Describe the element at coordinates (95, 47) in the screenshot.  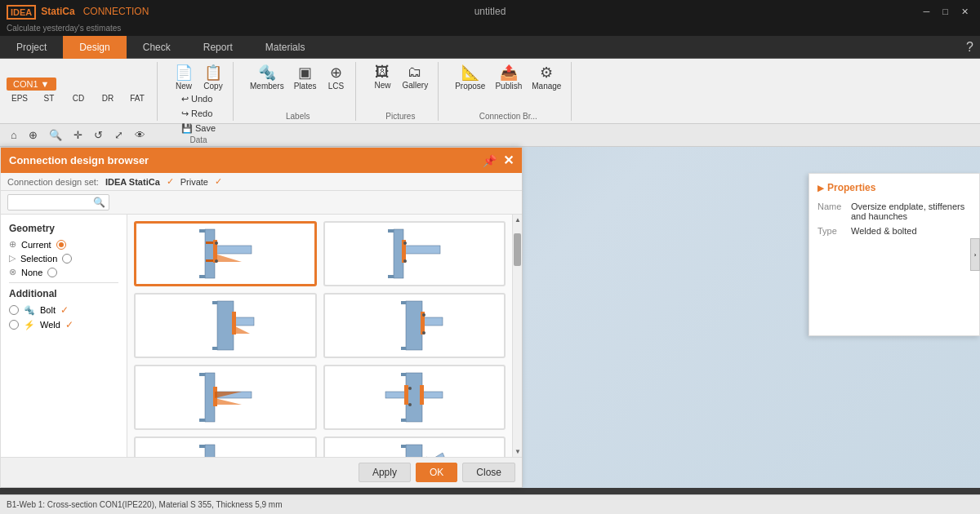
I see `tab-design: Design` at that location.